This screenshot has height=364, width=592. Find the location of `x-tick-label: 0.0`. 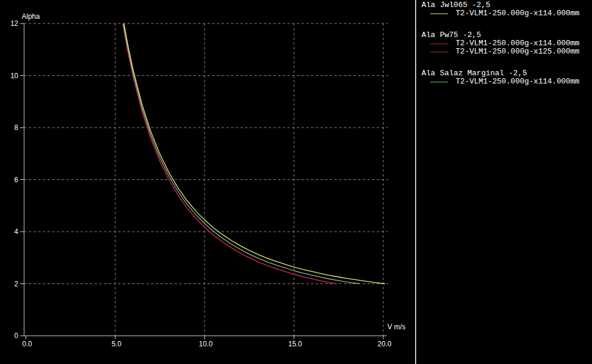

x-tick-label: 0.0 is located at coordinates (27, 344).